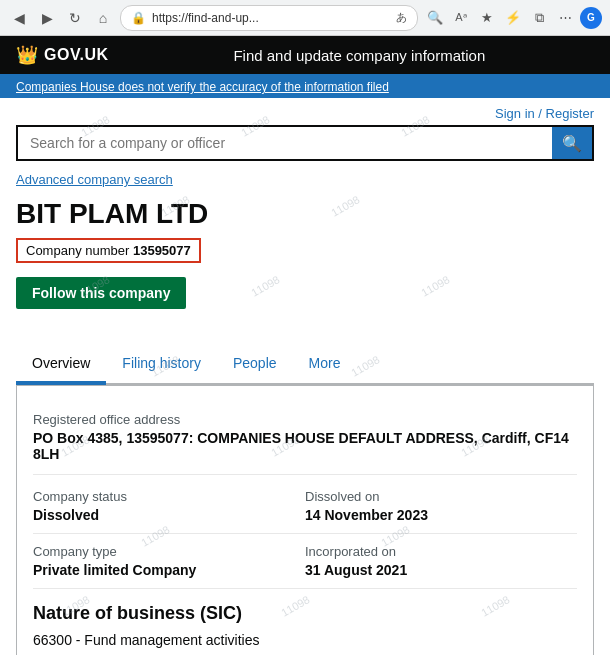  I want to click on tab-people: People, so click(255, 364).